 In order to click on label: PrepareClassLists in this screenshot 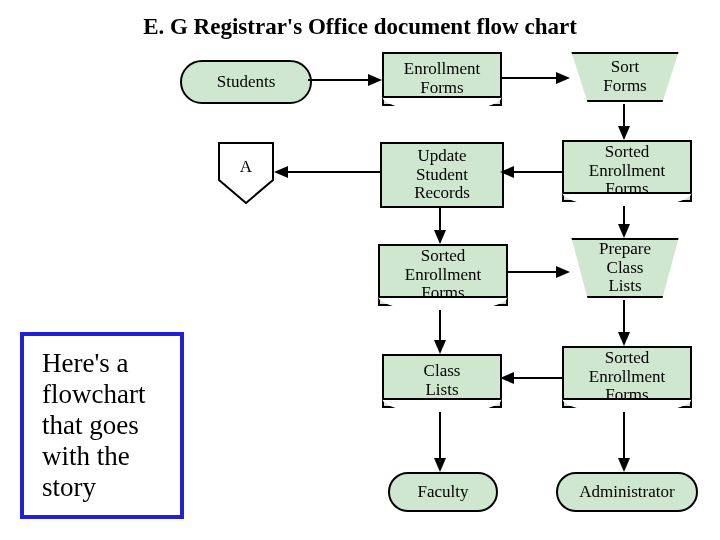, I will do `click(625, 268)`.